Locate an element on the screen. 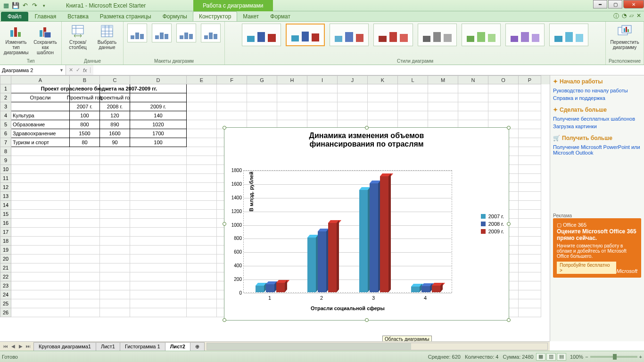 The height and width of the screenshot is (362, 644). tab-formulas: Формулы is located at coordinates (175, 16).